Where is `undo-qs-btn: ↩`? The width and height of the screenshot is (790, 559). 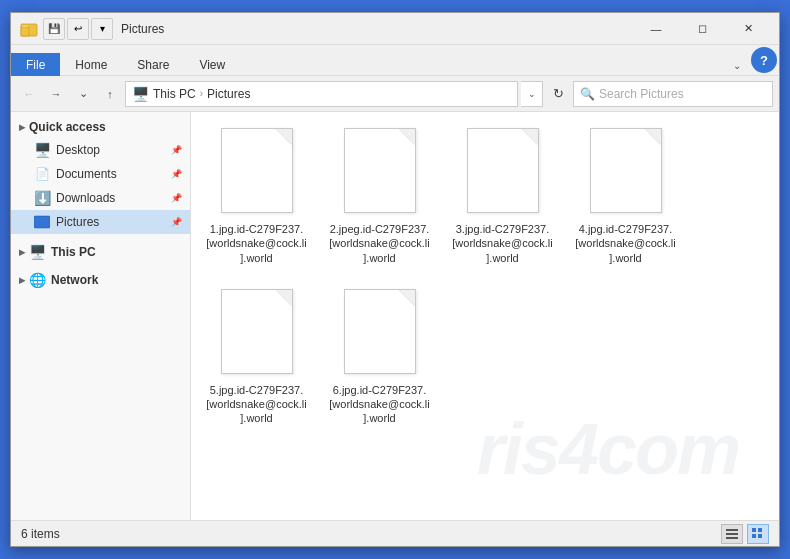 undo-qs-btn: ↩ is located at coordinates (78, 29).